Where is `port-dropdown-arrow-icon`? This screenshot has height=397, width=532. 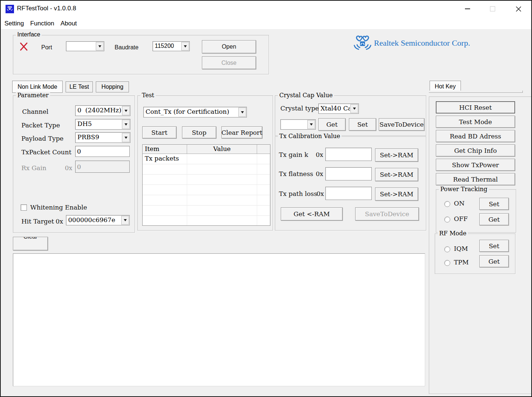 port-dropdown-arrow-icon is located at coordinates (99, 46).